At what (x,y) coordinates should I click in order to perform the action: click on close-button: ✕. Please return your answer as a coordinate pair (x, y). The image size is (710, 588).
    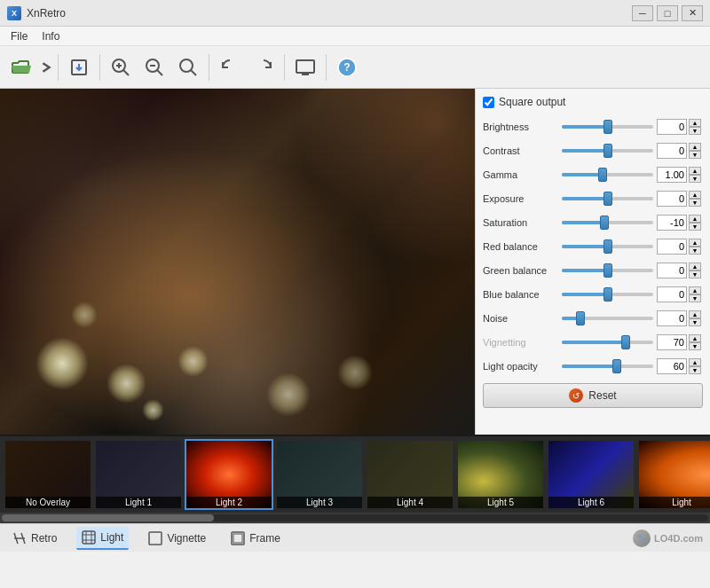
    Looking at the image, I should click on (692, 13).